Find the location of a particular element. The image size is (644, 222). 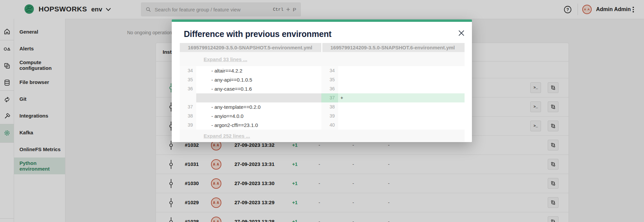

diff-lines: 34 - altair==4.2.2 34 35 - any-api==0.1.… is located at coordinates (322, 98).